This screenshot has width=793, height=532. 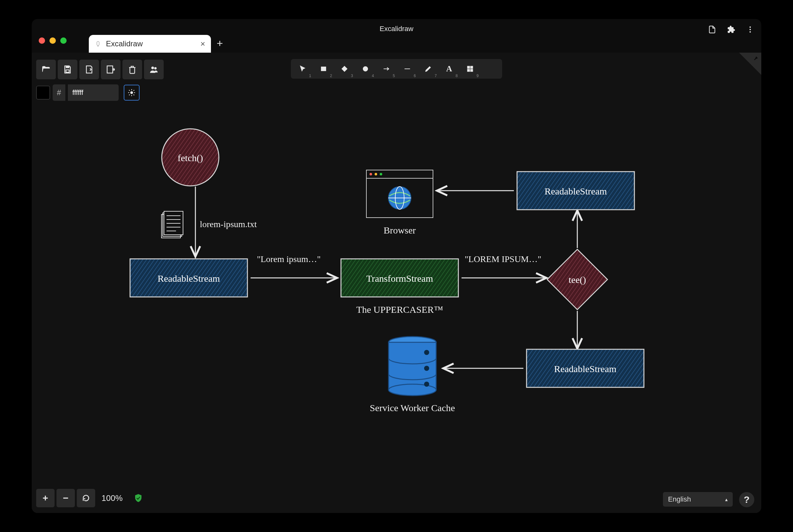 What do you see at coordinates (45, 498) in the screenshot?
I see `zoom-in-button` at bounding box center [45, 498].